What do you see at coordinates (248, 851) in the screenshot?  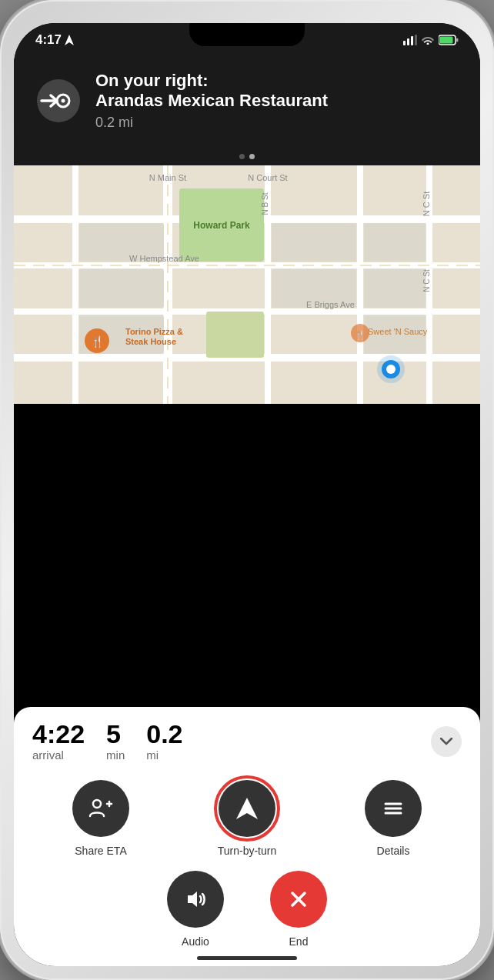 I see `turn-by-turn-label: Turn-by-turn` at bounding box center [248, 851].